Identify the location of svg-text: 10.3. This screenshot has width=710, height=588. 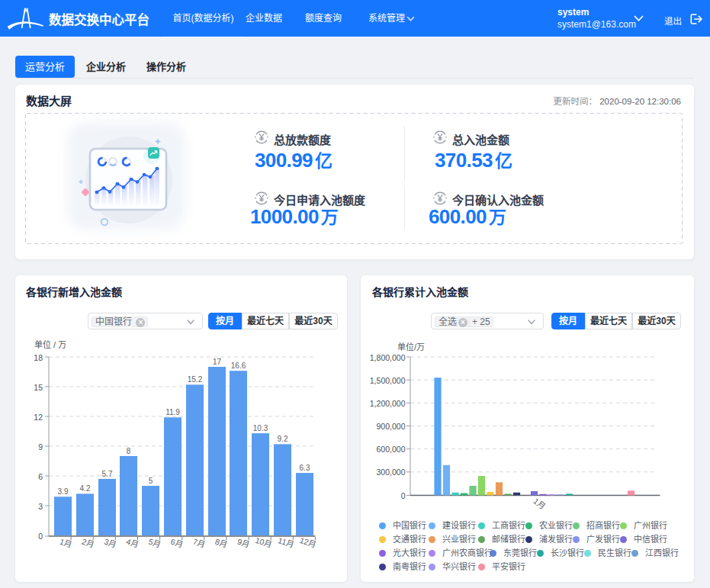
(261, 429).